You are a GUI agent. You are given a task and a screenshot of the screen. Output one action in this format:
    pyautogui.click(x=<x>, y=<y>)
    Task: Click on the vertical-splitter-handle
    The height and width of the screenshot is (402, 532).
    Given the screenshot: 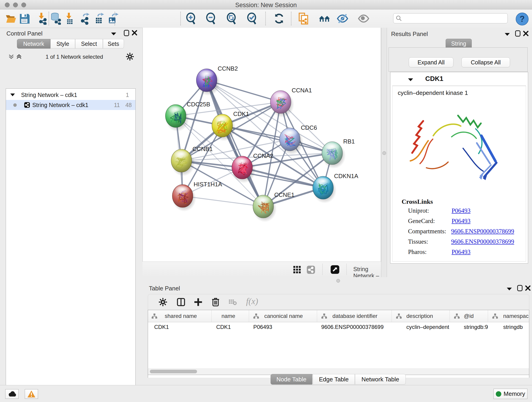 What is the action you would take?
    pyautogui.click(x=384, y=153)
    